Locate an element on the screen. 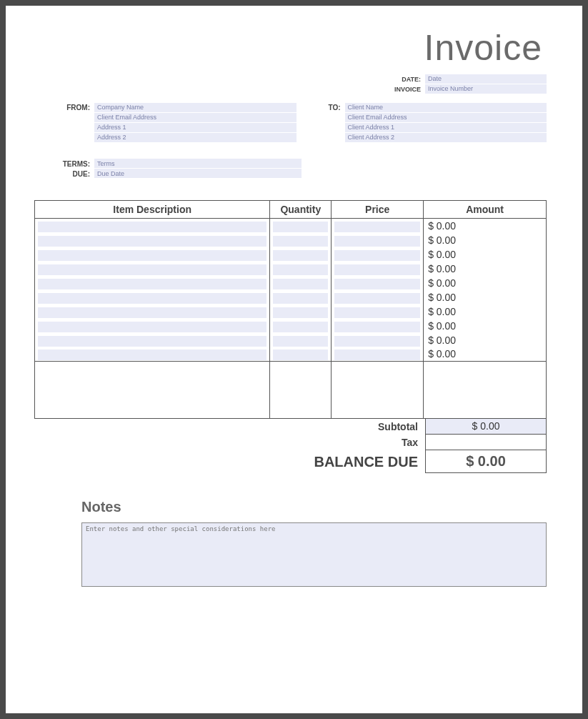 The height and width of the screenshot is (719, 588). subtotal-value: $ 0.00 is located at coordinates (486, 427).